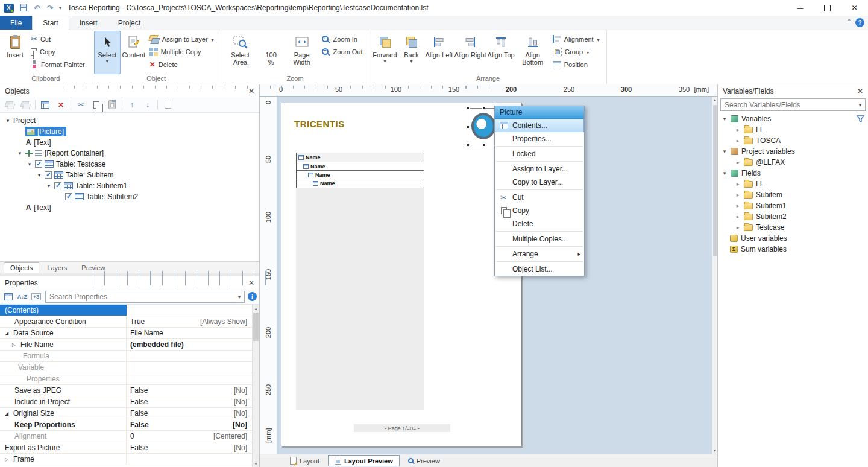  What do you see at coordinates (126, 402) in the screenshot?
I see `property-row-include-in-project: Include in ProjectFalse[No]` at bounding box center [126, 402].